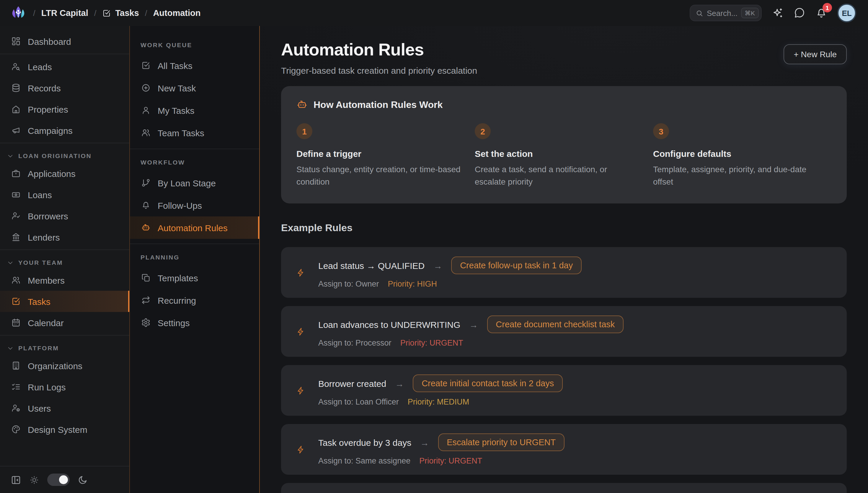  Describe the element at coordinates (65, 479) in the screenshot. I see `sidebar-footer` at that location.